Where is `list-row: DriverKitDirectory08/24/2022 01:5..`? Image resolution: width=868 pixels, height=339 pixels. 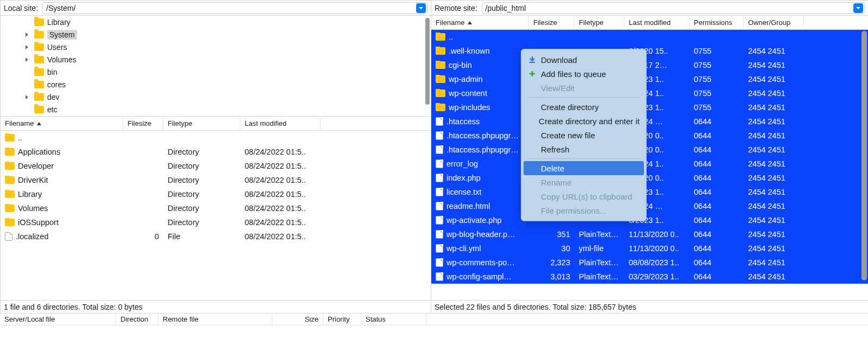 list-row: DriverKitDirectory08/24/2022 01:5.. is located at coordinates (216, 180).